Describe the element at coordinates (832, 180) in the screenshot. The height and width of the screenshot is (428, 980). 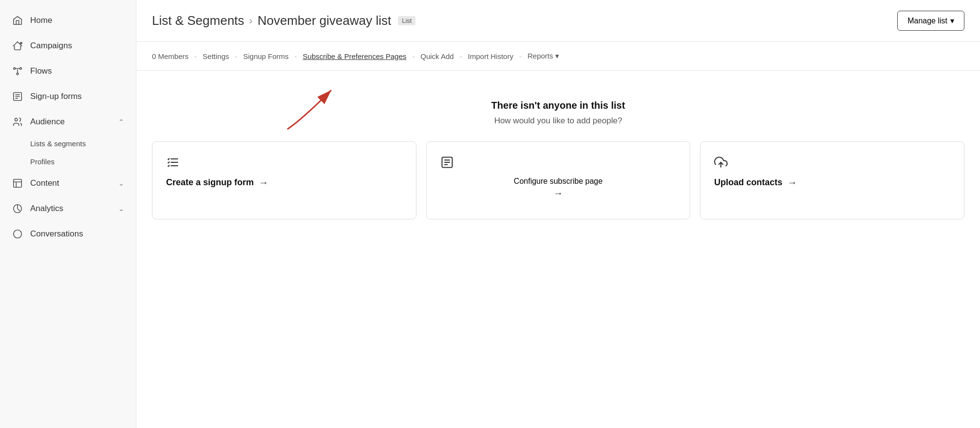
I see `card-upload-contacts: Upload contacts →` at that location.